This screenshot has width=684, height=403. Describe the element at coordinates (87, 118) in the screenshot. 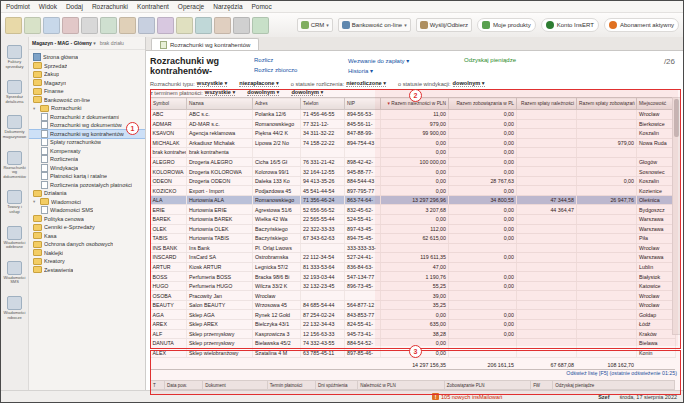

I see `sidebar-item: Rozrachunki z dokumentami` at that location.